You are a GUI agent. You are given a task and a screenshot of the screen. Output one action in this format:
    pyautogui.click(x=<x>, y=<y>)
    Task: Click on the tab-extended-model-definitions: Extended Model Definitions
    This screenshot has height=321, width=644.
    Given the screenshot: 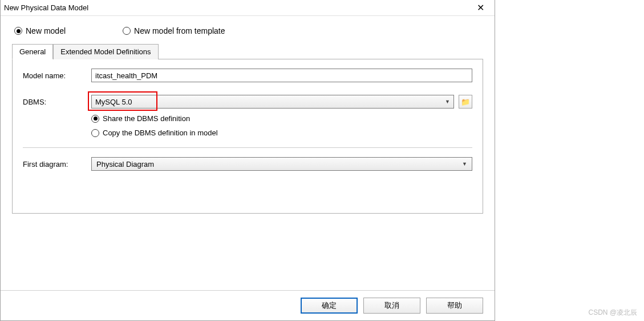 What is the action you would take?
    pyautogui.click(x=106, y=51)
    